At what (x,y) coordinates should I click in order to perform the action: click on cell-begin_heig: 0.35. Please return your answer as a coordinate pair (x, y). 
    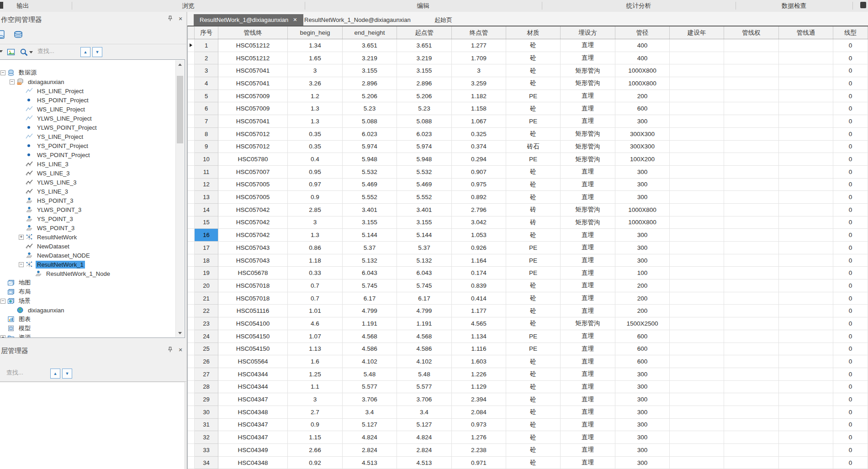
    Looking at the image, I should click on (315, 134).